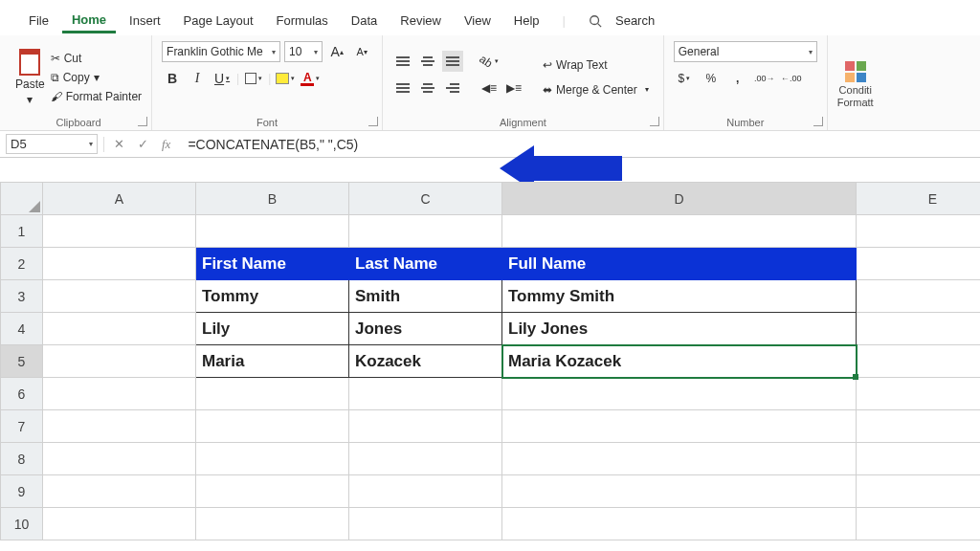 The height and width of the screenshot is (551, 980). What do you see at coordinates (489, 61) in the screenshot?
I see `orientation-button: ab▾` at bounding box center [489, 61].